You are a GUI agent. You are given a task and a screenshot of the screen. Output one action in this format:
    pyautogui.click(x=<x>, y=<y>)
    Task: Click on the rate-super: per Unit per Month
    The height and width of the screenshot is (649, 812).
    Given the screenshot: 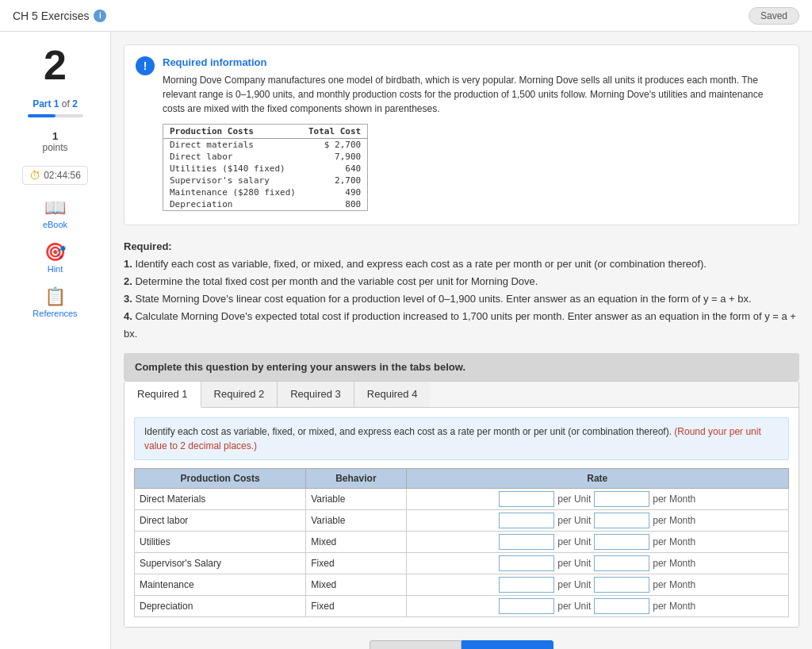 What is the action you would take?
    pyautogui.click(x=597, y=563)
    